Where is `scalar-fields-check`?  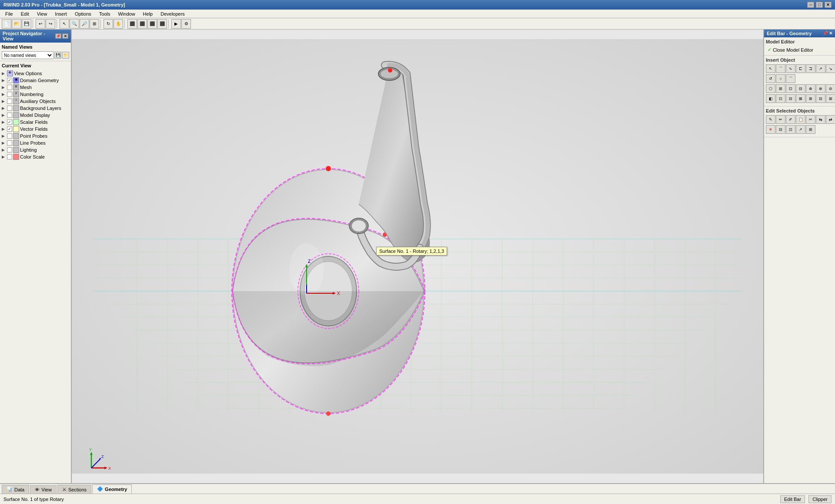
scalar-fields-check is located at coordinates (10, 122).